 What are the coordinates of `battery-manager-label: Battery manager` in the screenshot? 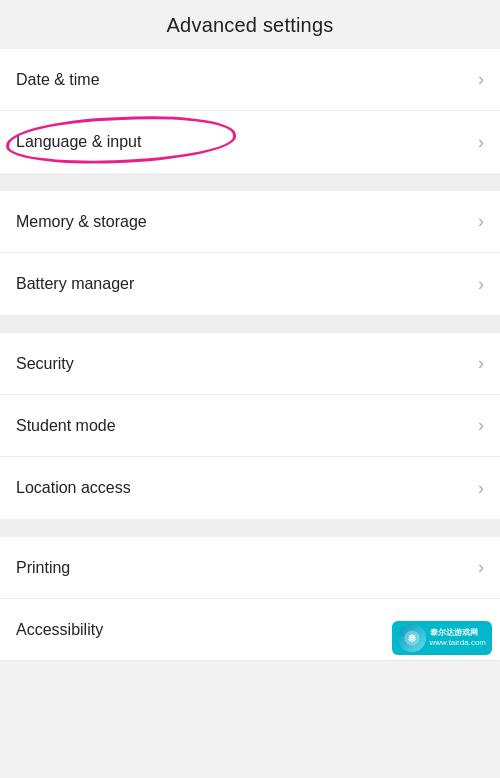 It's located at (75, 284).